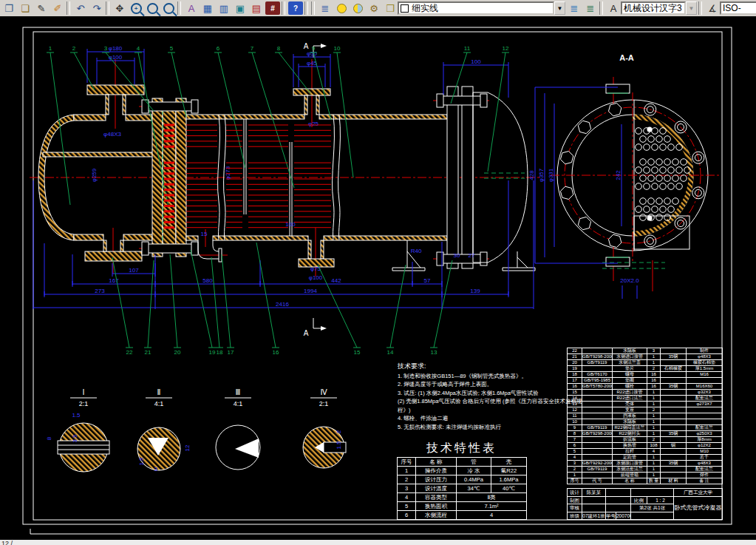 The height and width of the screenshot is (545, 756). Describe the element at coordinates (705, 369) in the screenshot. I see `bom-cell: 厚1.5mm` at that location.